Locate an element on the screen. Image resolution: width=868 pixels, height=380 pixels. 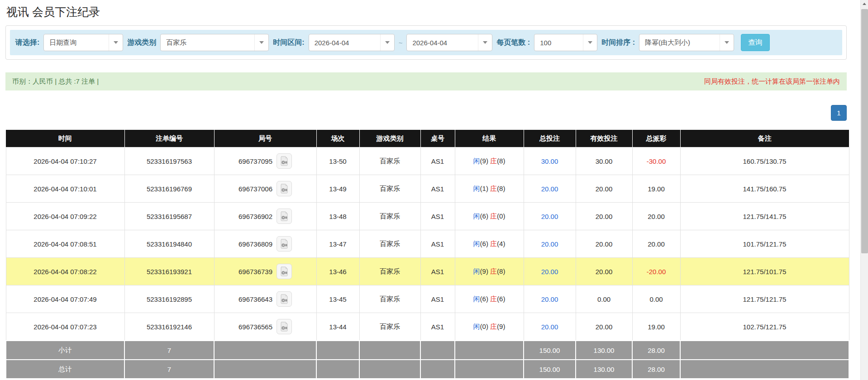
totals-count: 7 is located at coordinates (169, 369).